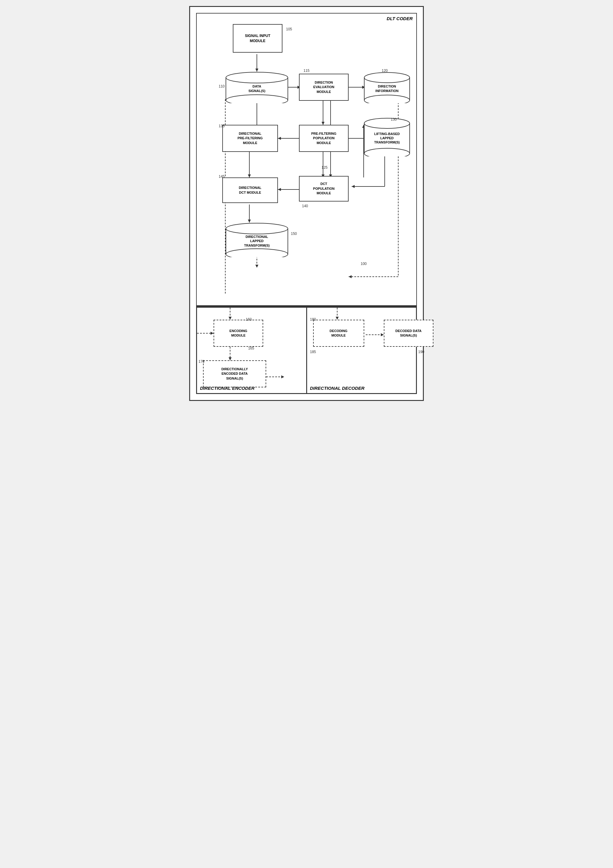  I want to click on direction-eval-module: DIRECTIONEVALUATIONMODULE, so click(324, 87).